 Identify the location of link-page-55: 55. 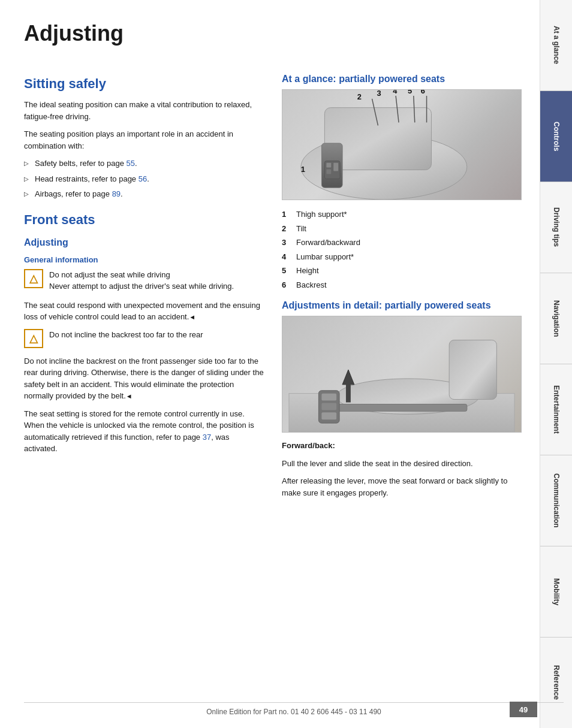
(130, 163).